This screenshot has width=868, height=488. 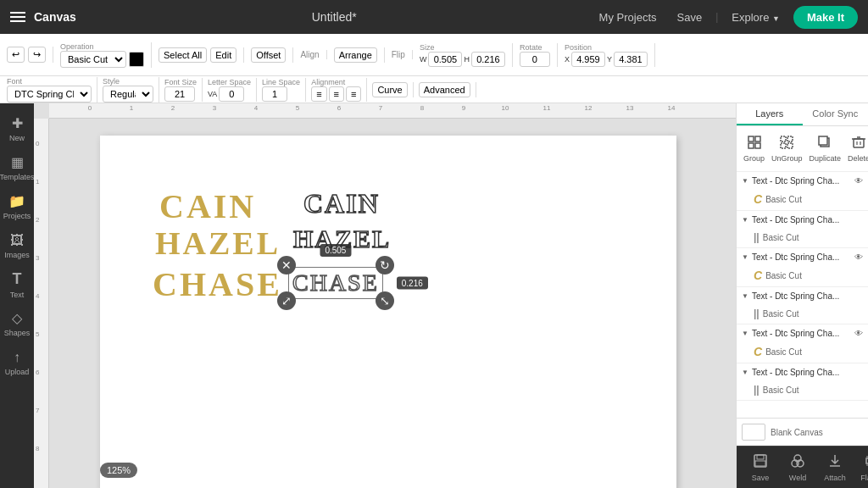 What do you see at coordinates (17, 129) in the screenshot?
I see `sidebar-item-new: ✚ New` at bounding box center [17, 129].